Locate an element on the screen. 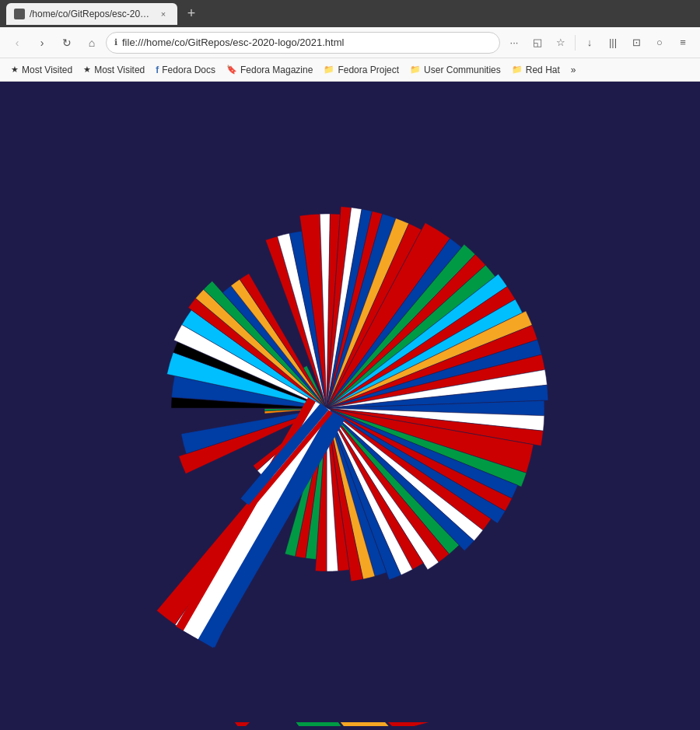 The width and height of the screenshot is (700, 730). toolbar-right: ··· ◱ ☆ ↓ ||| ⊡ ○ ≡ is located at coordinates (599, 43).